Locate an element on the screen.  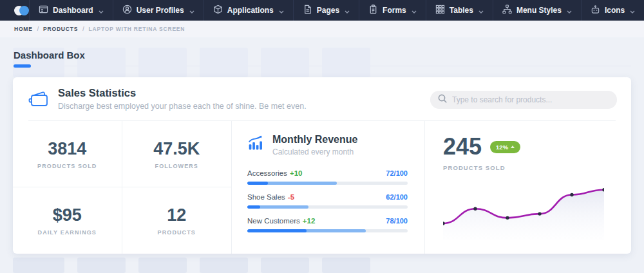
dashboard-window-icon is located at coordinates (44, 10).